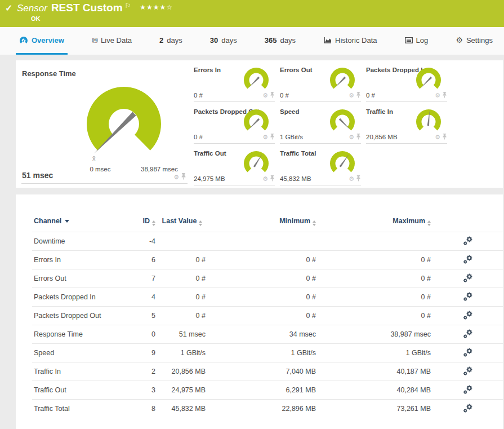 The height and width of the screenshot is (429, 504). What do you see at coordinates (111, 41) in the screenshot?
I see `tab-live-data: ((•)) Live Data` at bounding box center [111, 41].